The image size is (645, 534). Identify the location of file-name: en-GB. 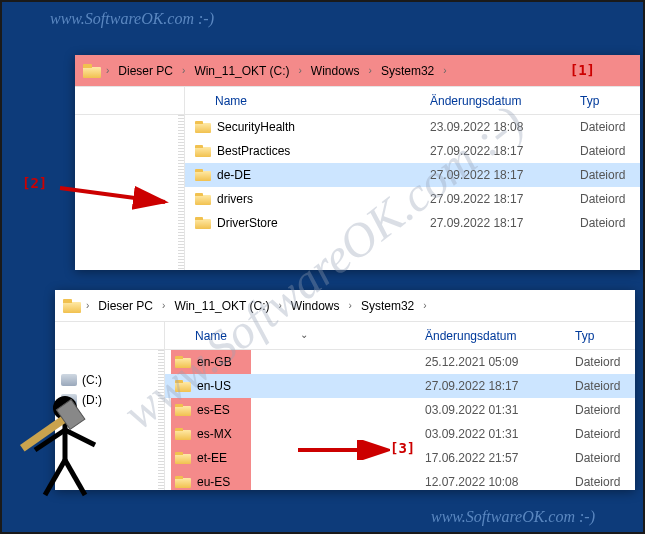
(311, 362).